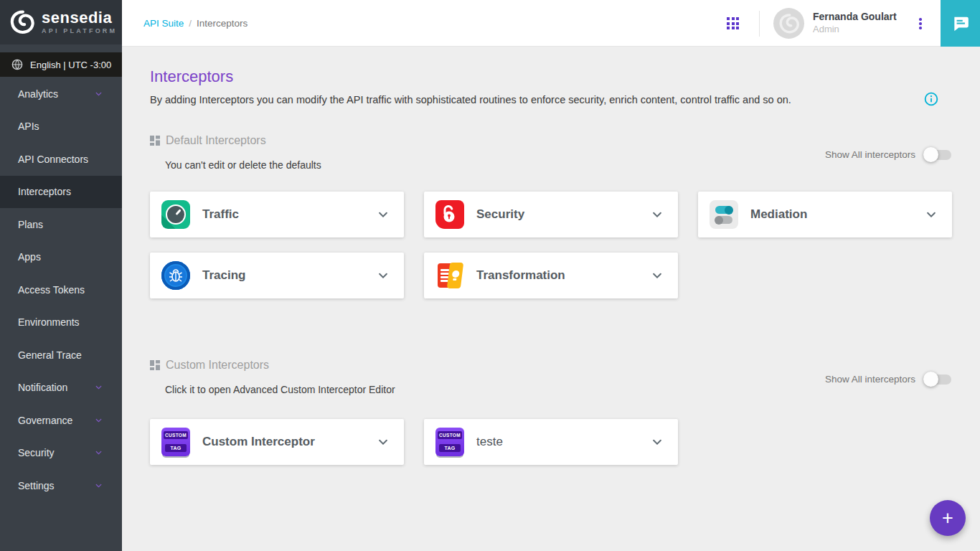  What do you see at coordinates (22, 22) in the screenshot?
I see `sensedia-swirl-icon` at bounding box center [22, 22].